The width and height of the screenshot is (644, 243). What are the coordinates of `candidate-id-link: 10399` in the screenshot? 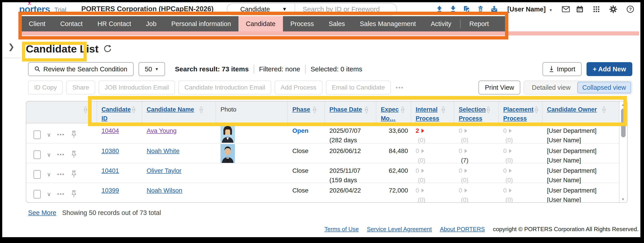 It's located at (110, 190).